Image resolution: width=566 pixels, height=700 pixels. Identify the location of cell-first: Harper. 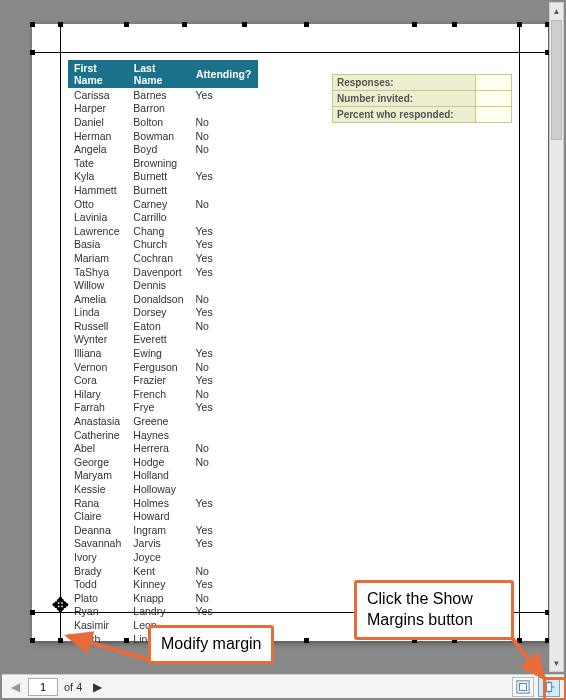
(98, 109).